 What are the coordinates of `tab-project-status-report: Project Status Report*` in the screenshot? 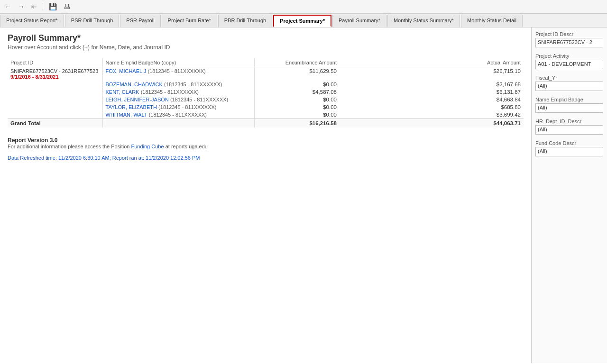 It's located at (32, 21).